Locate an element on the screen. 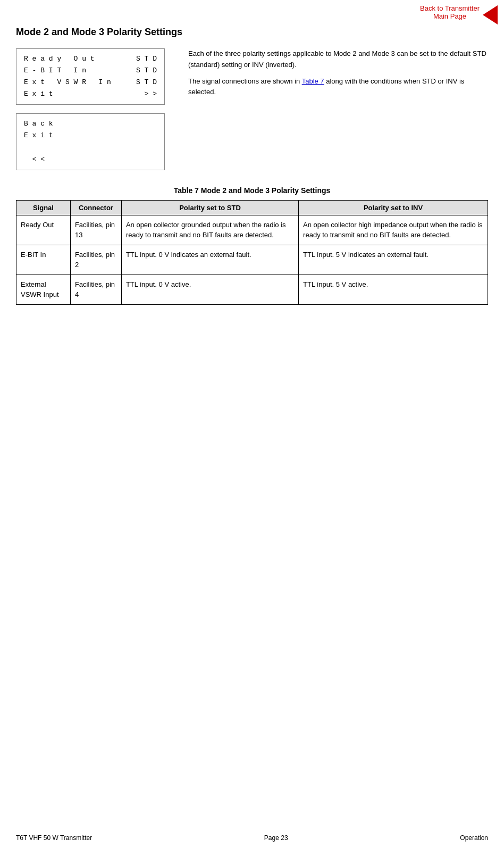  menu-row-3: E x t V S W R I n S T D is located at coordinates (90, 82).